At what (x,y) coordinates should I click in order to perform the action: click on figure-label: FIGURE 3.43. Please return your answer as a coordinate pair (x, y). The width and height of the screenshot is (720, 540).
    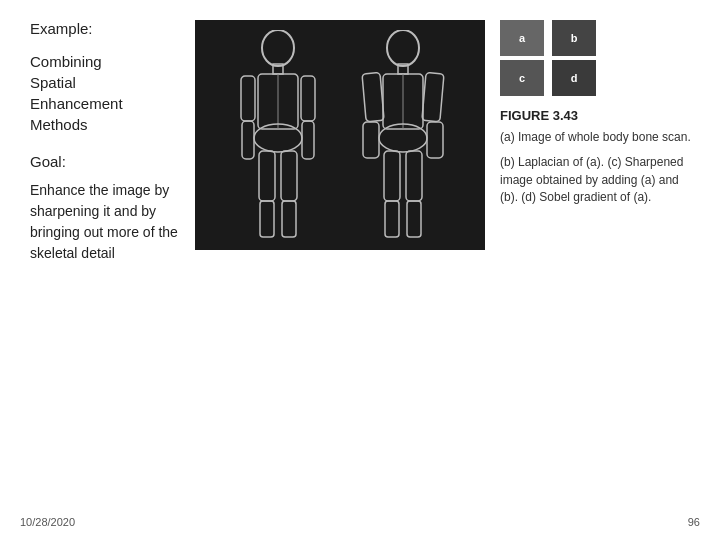
    Looking at the image, I should click on (600, 116).